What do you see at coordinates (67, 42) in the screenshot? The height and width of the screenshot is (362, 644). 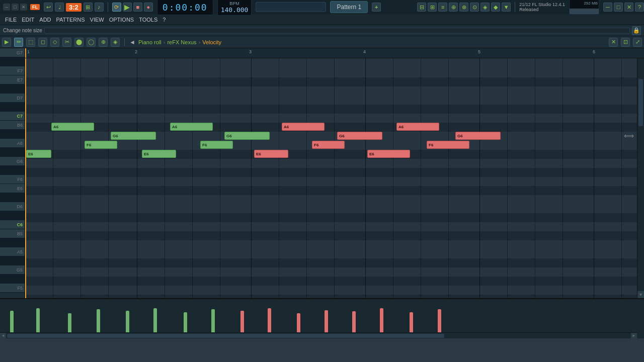 I see `edit-tool-split: ✂` at bounding box center [67, 42].